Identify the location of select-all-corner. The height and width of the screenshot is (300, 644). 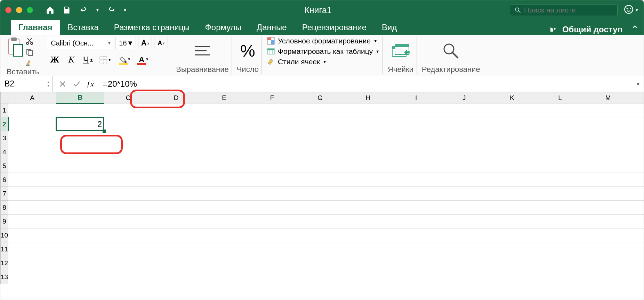
(5, 98).